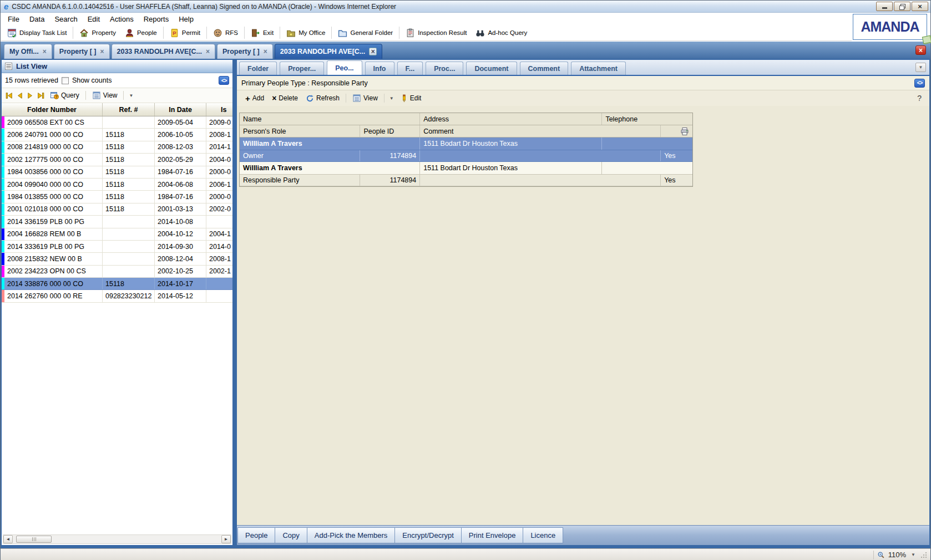 This screenshot has width=931, height=560. Describe the element at coordinates (131, 95) in the screenshot. I see `view-dropdown-arrow-icon: ▼` at that location.